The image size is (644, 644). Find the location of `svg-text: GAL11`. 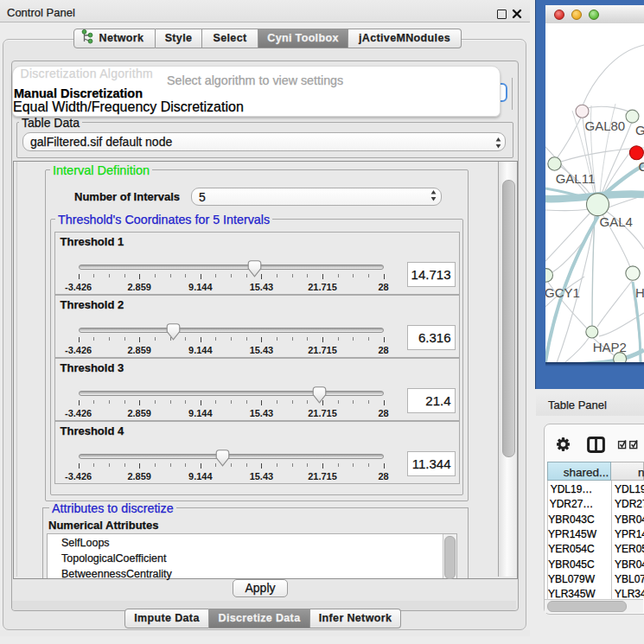

svg-text: GAL11 is located at coordinates (576, 178).